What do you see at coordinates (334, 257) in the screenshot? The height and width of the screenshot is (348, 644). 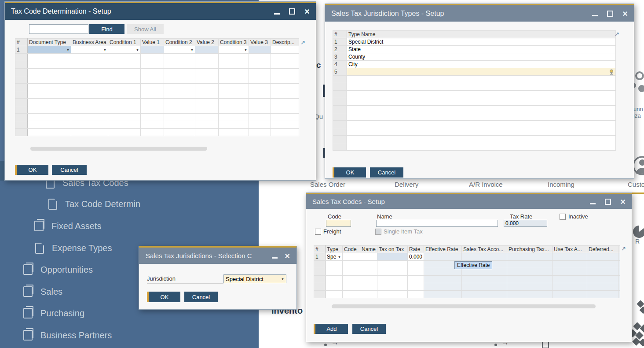 I see `type-cell: Spe` at bounding box center [334, 257].